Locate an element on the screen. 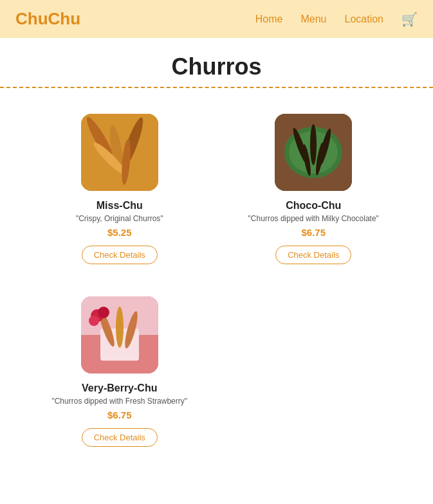 The width and height of the screenshot is (433, 504). product-name-miss-chu: Miss-Chu is located at coordinates (120, 206).